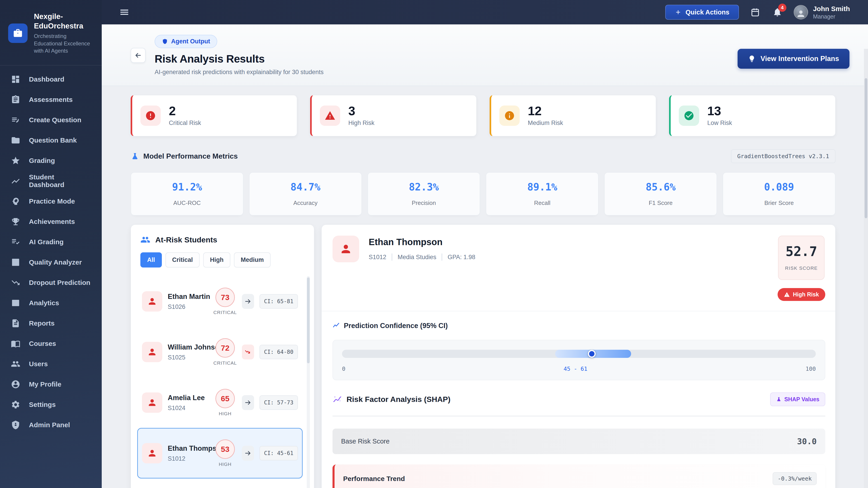 This screenshot has width=868, height=488. What do you see at coordinates (220, 403) in the screenshot?
I see `student-row: Amelia Lee S1024 65 HIGH` at bounding box center [220, 403].